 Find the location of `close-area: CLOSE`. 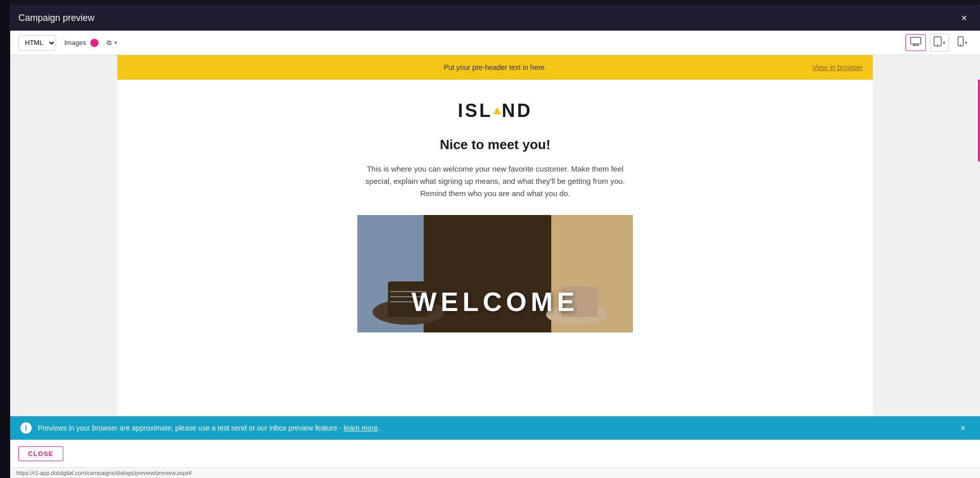

close-area: CLOSE is located at coordinates (495, 453).